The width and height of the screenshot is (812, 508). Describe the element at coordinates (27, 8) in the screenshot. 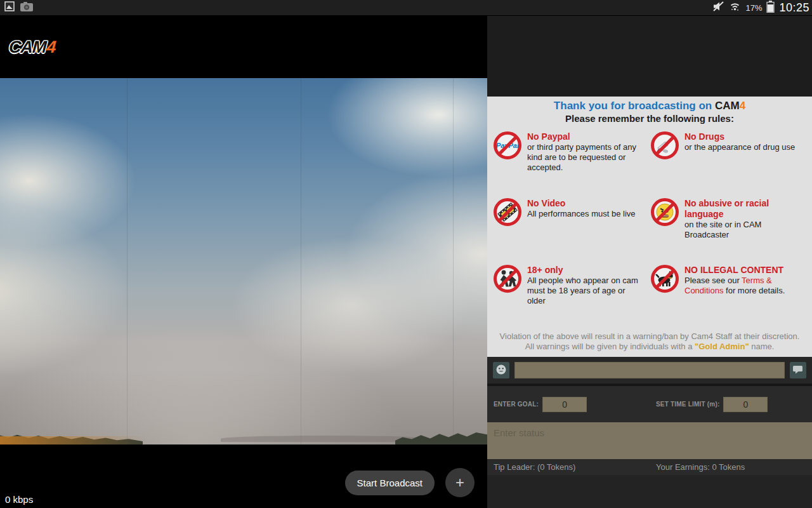

I see `camera-icon` at that location.